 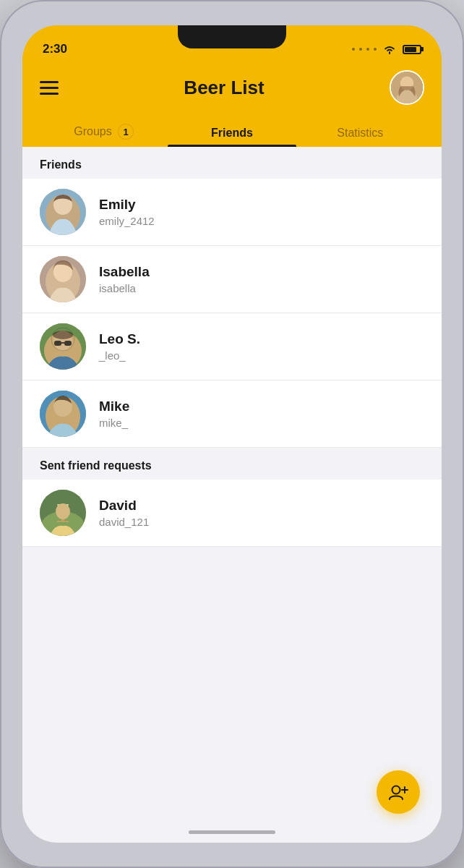 I want to click on tab-groups: Groups 1, so click(x=104, y=131).